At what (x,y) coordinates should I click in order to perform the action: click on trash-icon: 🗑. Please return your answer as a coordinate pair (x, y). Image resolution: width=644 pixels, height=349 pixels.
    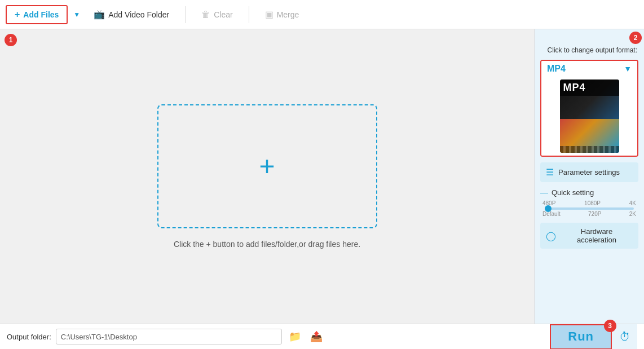
    Looking at the image, I should click on (206, 15).